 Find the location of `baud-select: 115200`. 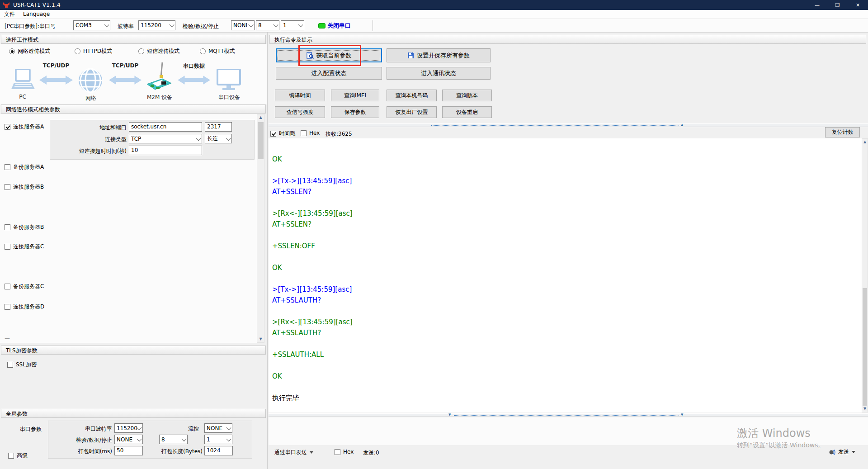

baud-select: 115200 is located at coordinates (157, 25).